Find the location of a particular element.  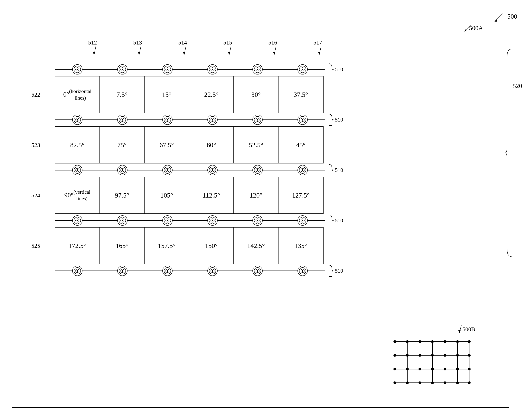

figure-label-520: 520 is located at coordinates (517, 86).